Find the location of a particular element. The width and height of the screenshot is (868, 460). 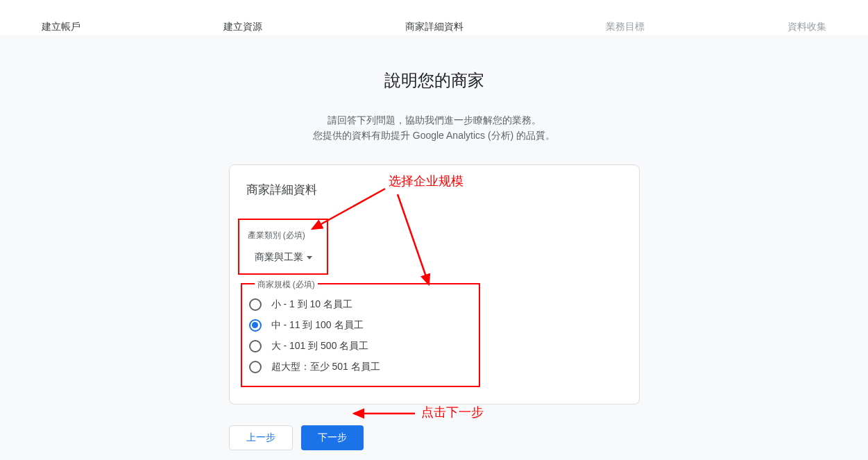

next-button: 下一步 is located at coordinates (332, 438).